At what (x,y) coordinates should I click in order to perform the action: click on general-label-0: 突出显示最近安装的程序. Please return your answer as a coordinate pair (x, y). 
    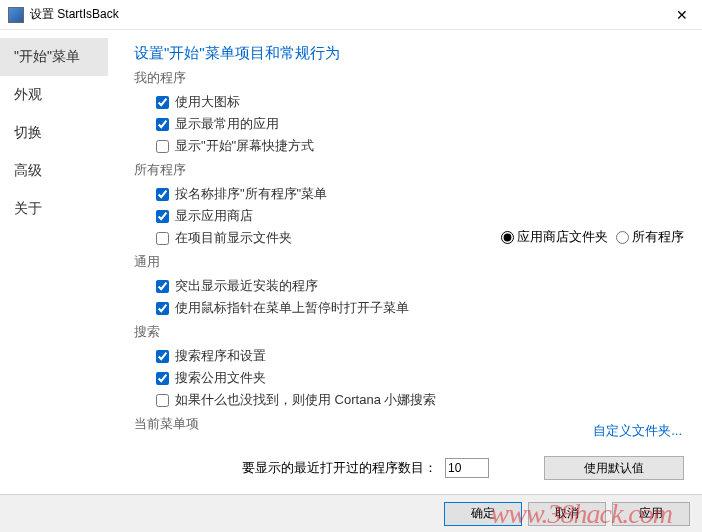
    Looking at the image, I should click on (246, 286).